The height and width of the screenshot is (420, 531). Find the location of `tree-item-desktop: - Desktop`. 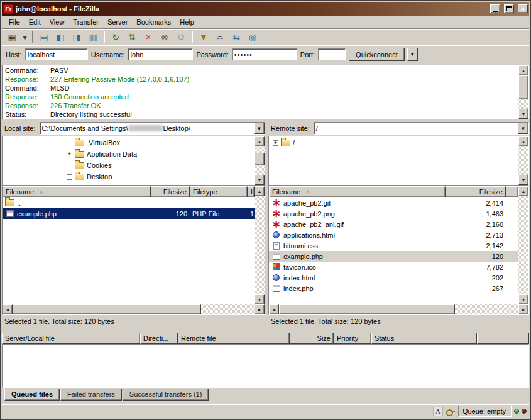

tree-item-desktop: - Desktop is located at coordinates (128, 177).